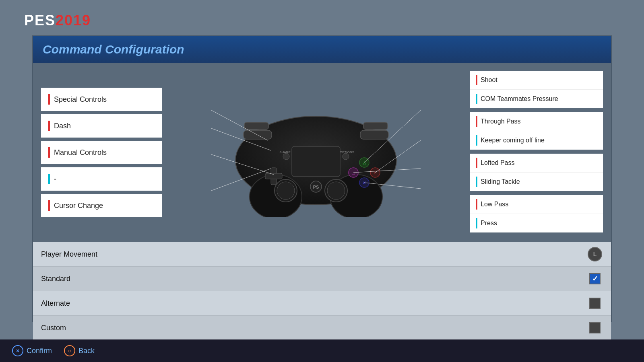 Image resolution: width=644 pixels, height=362 pixels. Describe the element at coordinates (537, 152) in the screenshot. I see `right-controls: Shoot COM Teammates Pressure Through Pas…` at that location.